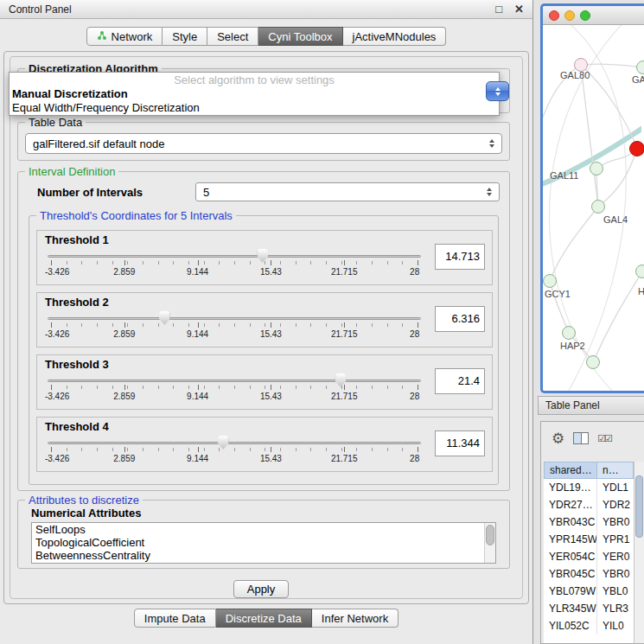  I want to click on list-item: BetweennessCentrality, so click(264, 555).